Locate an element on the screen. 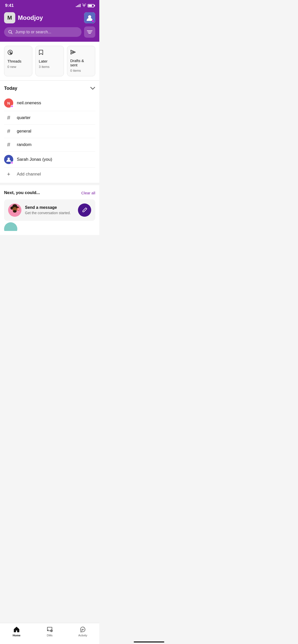 The height and width of the screenshot is (644, 298). search-bar: Jump to or search... is located at coordinates (43, 32).